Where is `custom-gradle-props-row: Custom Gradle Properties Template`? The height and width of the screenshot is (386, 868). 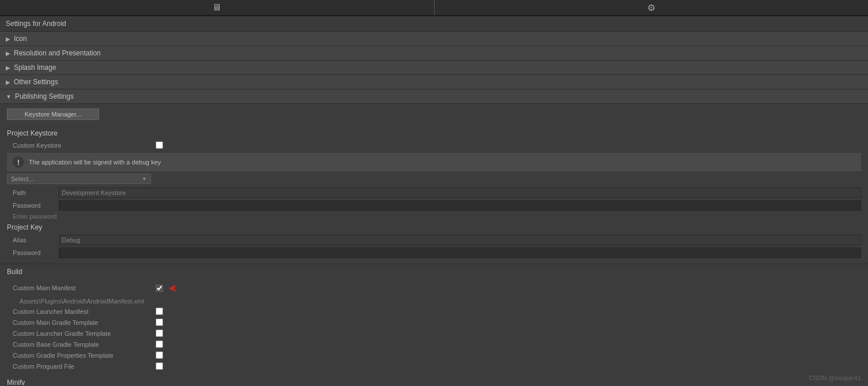 custom-gradle-props-row: Custom Gradle Properties Template is located at coordinates (434, 355).